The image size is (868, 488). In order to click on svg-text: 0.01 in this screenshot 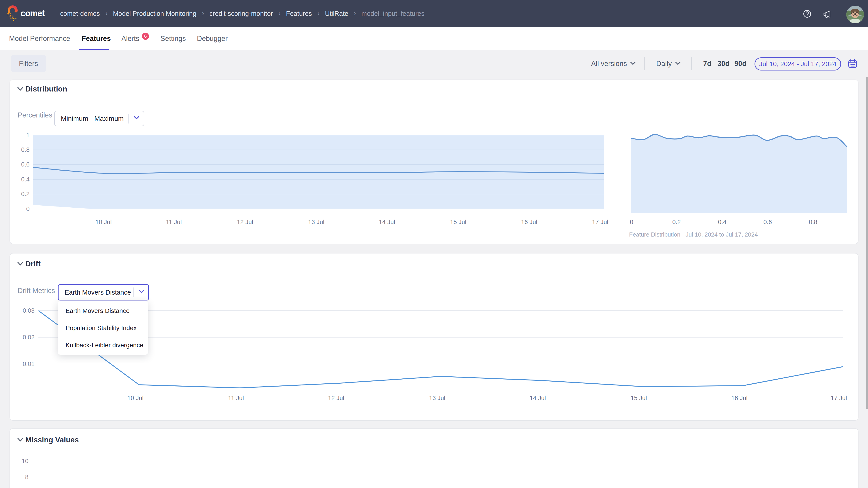, I will do `click(29, 364)`.